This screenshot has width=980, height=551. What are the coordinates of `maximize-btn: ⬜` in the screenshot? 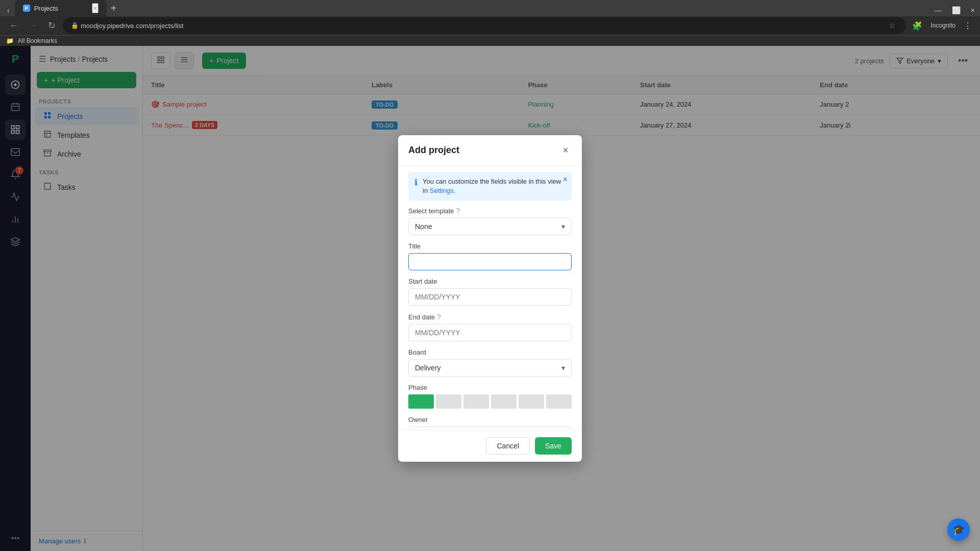 It's located at (957, 10).